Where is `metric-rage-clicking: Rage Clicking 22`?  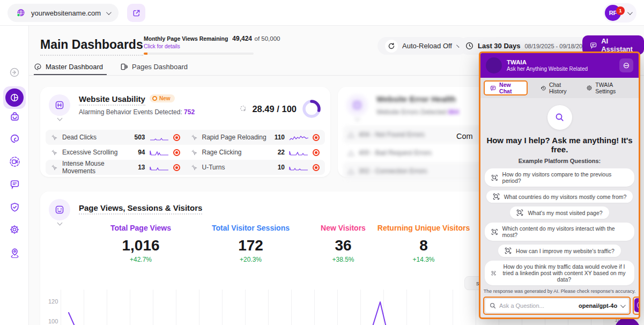
metric-rage-clicking: Rage Clicking 22 is located at coordinates (255, 152).